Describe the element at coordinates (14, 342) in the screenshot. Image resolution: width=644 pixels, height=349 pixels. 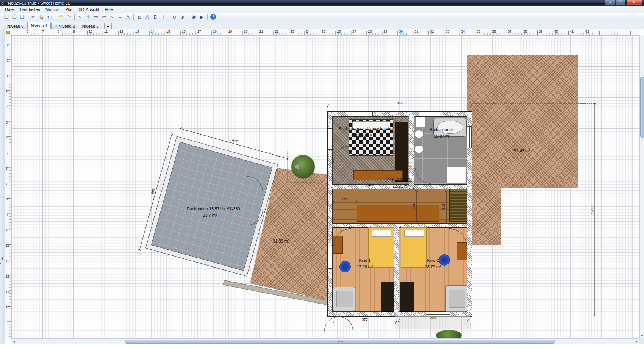
I see `scroll-left-icon: ◄` at that location.